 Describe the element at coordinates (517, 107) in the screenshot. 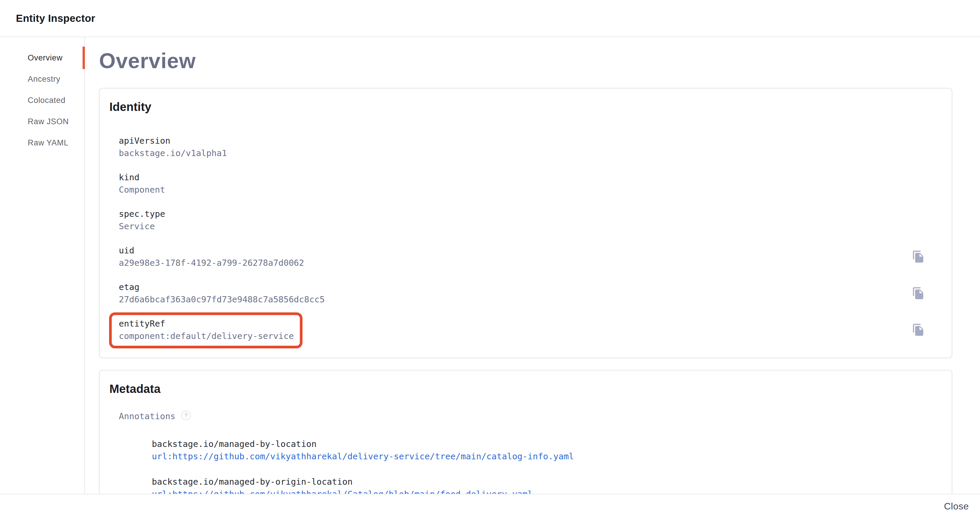

I see `identity-card-title: Identity` at that location.